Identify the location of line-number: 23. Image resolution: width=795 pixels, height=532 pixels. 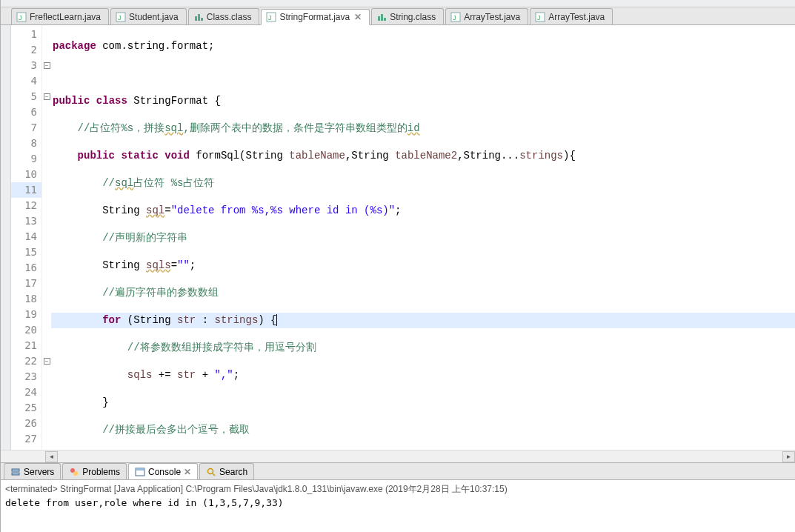
(27, 376).